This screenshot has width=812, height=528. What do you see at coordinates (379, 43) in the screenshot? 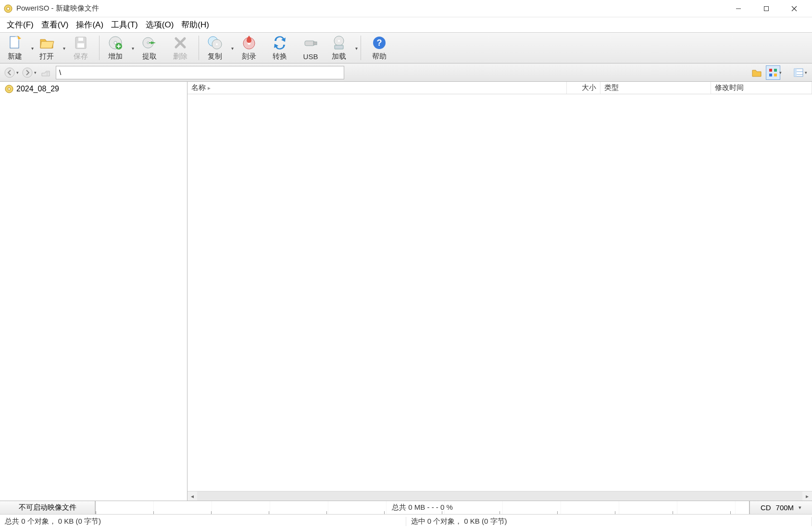
I see `help-icon: ?` at bounding box center [379, 43].